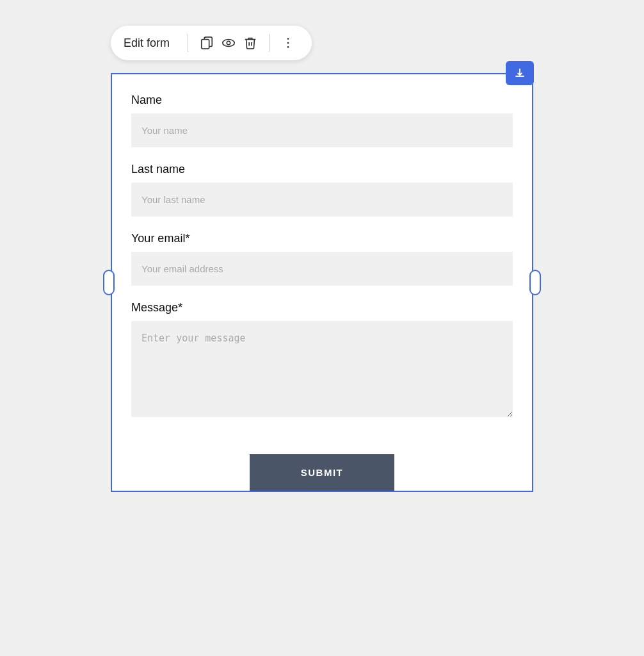  Describe the element at coordinates (322, 100) in the screenshot. I see `name-label: Name` at that location.